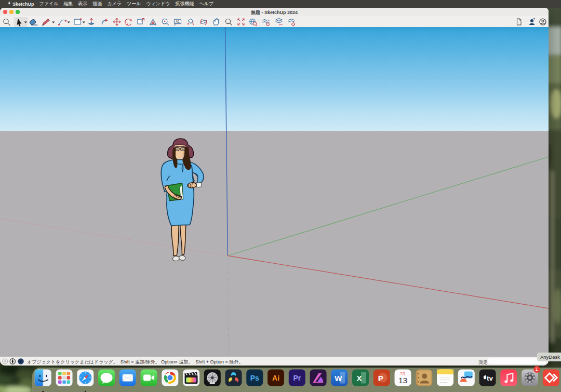  I want to click on svg-text: Ai, so click(276, 378).